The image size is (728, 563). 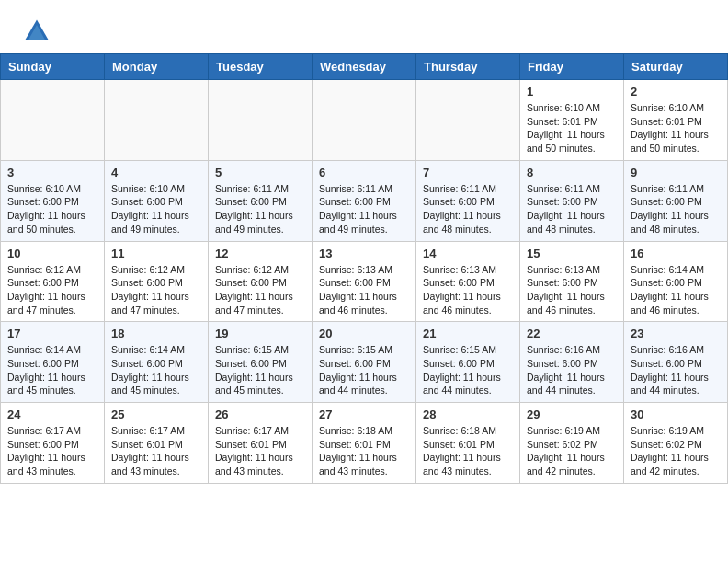 What do you see at coordinates (677, 121) in the screenshot?
I see `calendar-cell: 2Sunrise: 6:10 AM Sunset: 6:01 PM Daylig…` at bounding box center [677, 121].